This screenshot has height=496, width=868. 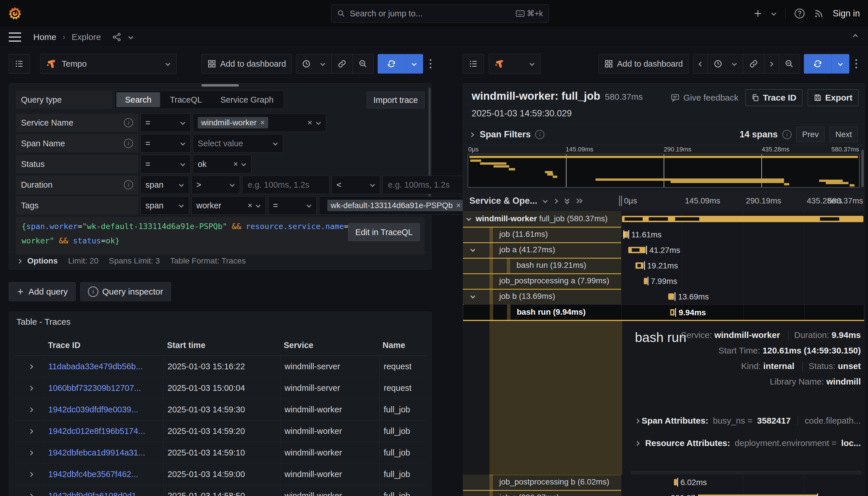 What do you see at coordinates (396, 205) in the screenshot?
I see `tags-value: wk-default-133114d6a91e-PSPQb×` at bounding box center [396, 205].